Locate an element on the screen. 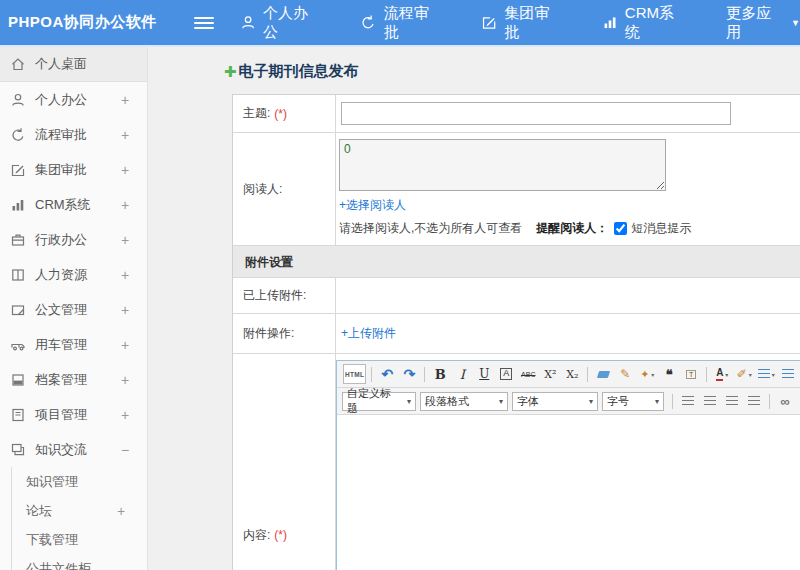 The image size is (800, 570). sidebar-subitem: 公共文件柜 is located at coordinates (80, 562).